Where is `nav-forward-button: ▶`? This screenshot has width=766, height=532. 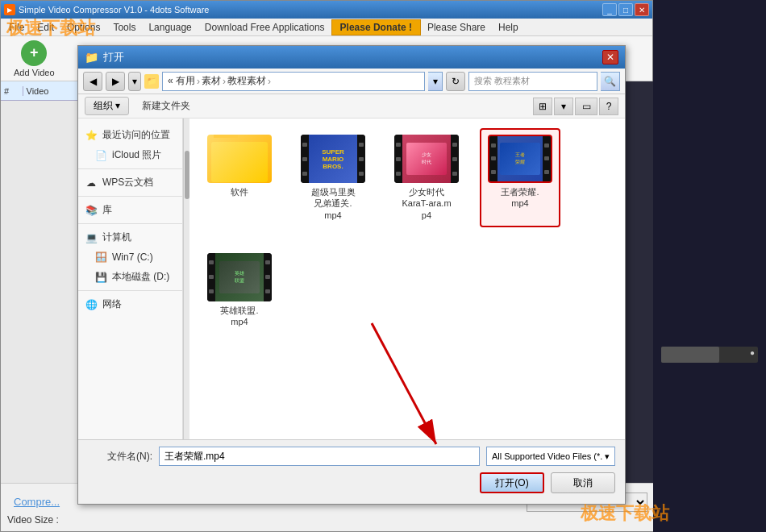 nav-forward-button: ▶ is located at coordinates (115, 81).